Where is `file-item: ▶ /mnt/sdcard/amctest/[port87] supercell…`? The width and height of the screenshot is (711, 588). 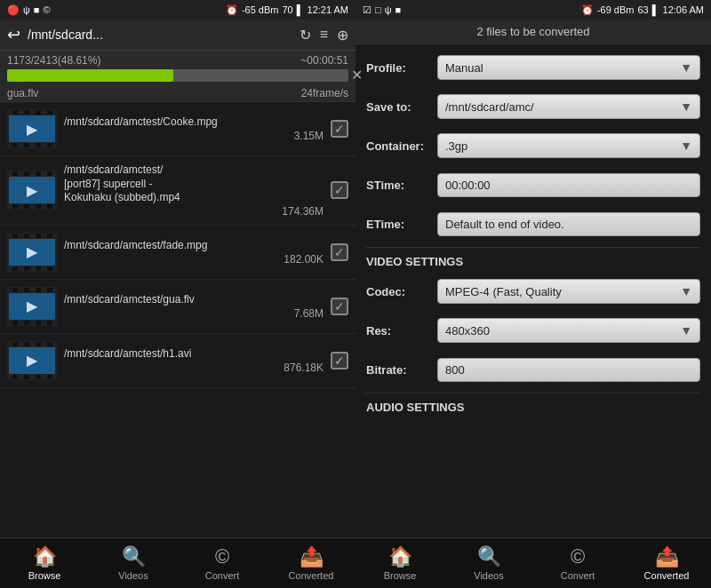 file-item: ▶ /mnt/sdcard/amctest/[port87] supercell… is located at coordinates (178, 191).